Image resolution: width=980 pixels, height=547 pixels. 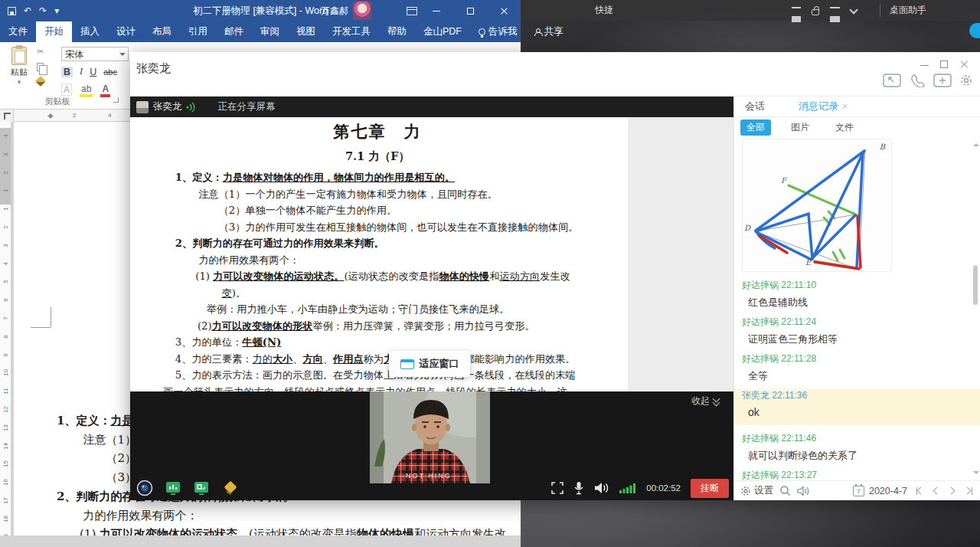 I want to click on ribbon-tab: 邮件, so click(x=234, y=32).